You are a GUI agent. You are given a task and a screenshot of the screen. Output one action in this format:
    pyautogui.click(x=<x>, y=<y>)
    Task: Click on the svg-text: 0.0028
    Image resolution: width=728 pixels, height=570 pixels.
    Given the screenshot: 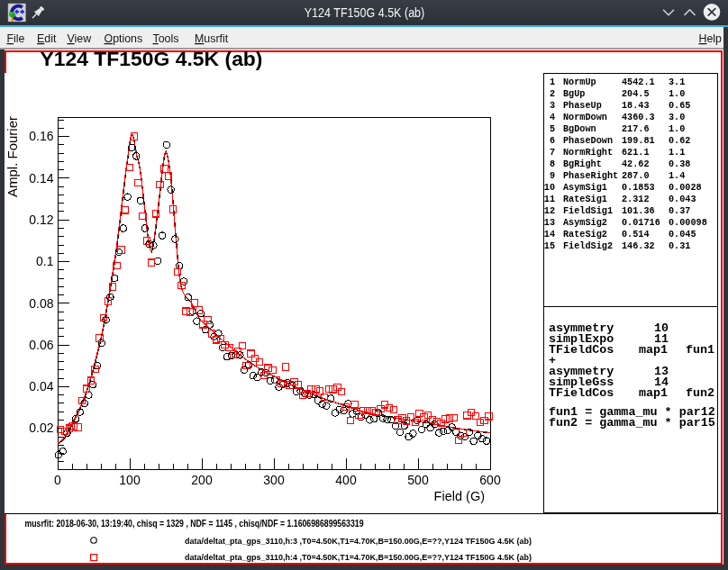 What is the action you would take?
    pyautogui.click(x=685, y=187)
    